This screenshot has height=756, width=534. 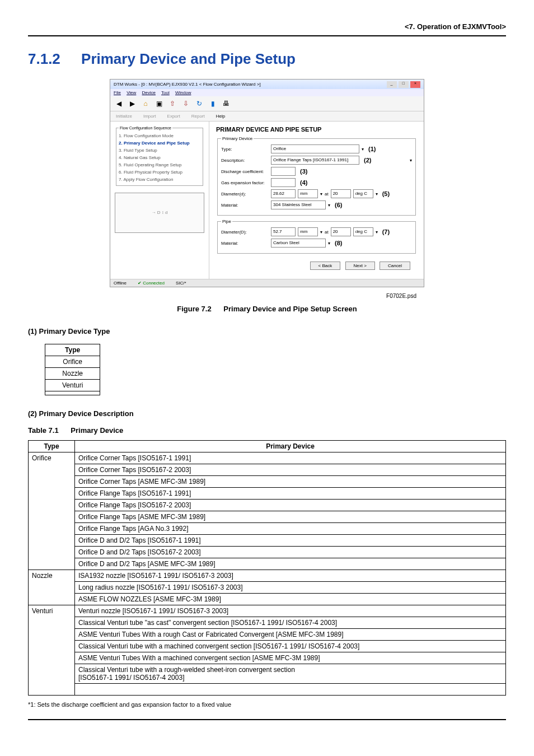 I want to click on desc-dropdown: Orifice Flange Taps [ISO5167-1 1991], so click(x=315, y=160).